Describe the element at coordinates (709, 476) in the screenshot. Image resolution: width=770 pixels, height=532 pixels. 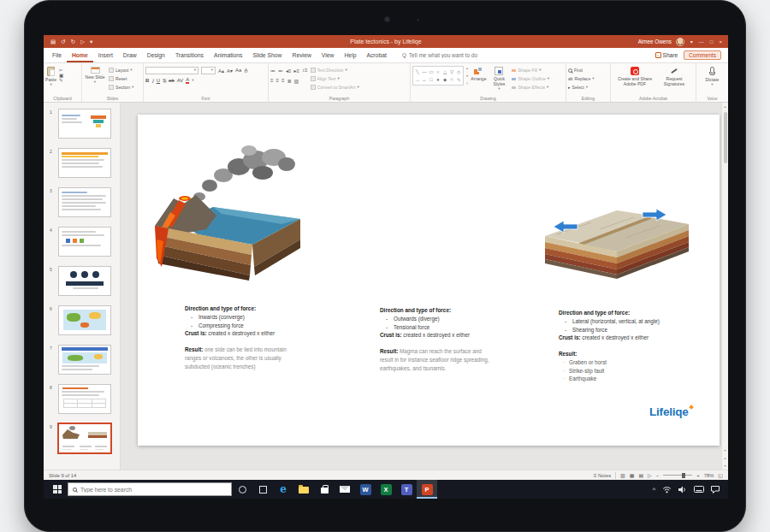
I see `zoom-percent: 78%` at that location.